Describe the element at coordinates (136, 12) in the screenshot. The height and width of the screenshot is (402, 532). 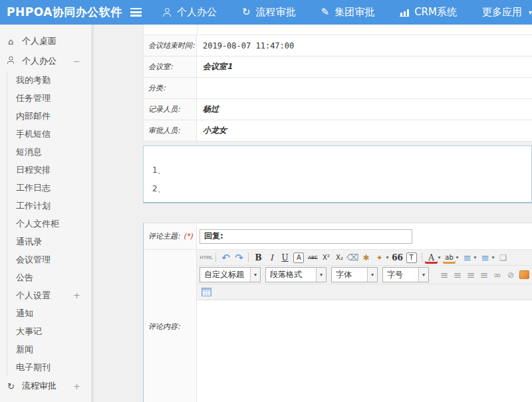
I see `menu-icon` at that location.